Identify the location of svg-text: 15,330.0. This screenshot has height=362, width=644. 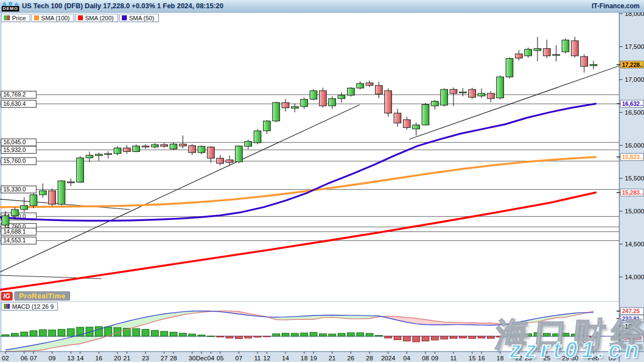
(14, 189).